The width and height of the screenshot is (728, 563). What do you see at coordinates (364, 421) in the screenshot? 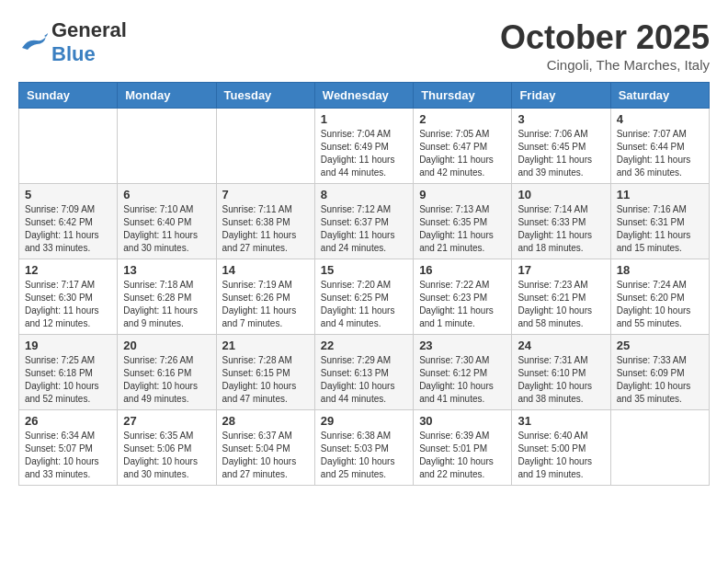
I see `day-number: 29` at bounding box center [364, 421].